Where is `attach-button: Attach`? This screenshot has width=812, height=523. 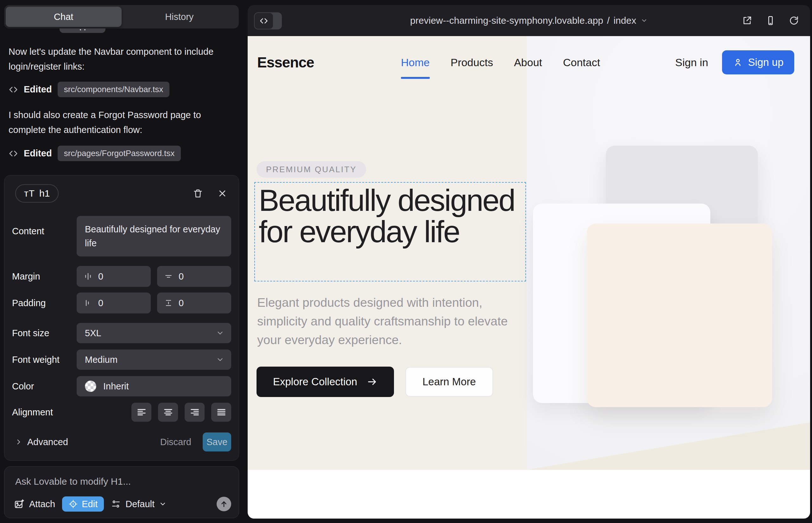 attach-button: Attach is located at coordinates (35, 504).